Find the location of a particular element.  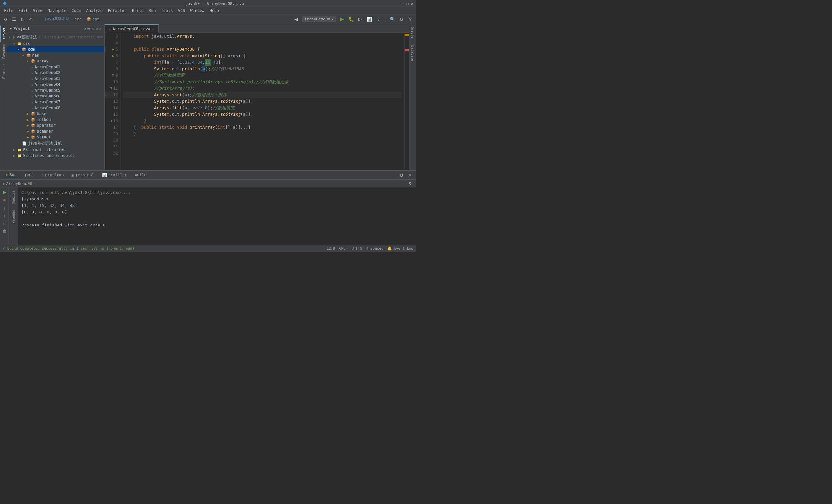

profile-btn: 📊 is located at coordinates (369, 19).